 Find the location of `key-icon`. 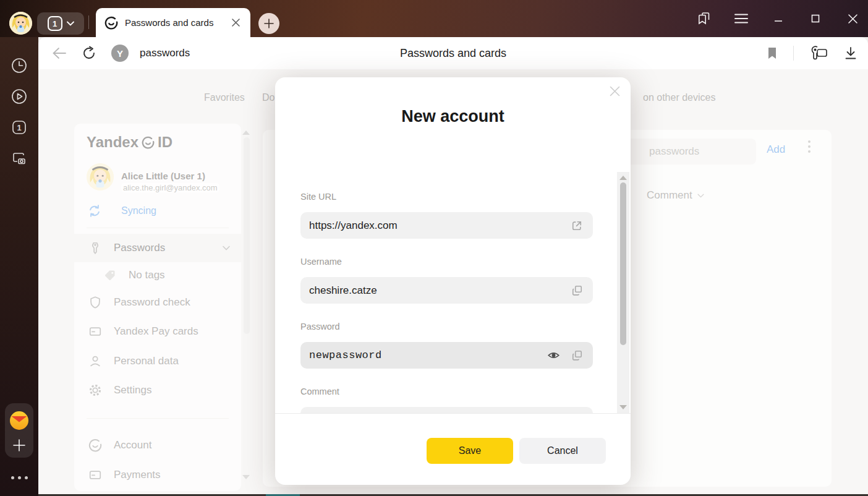

key-icon is located at coordinates (95, 248).